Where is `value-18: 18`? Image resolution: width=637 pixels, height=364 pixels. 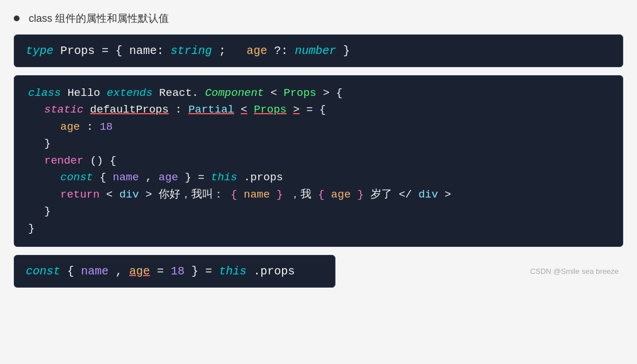 value-18: 18 is located at coordinates (106, 127).